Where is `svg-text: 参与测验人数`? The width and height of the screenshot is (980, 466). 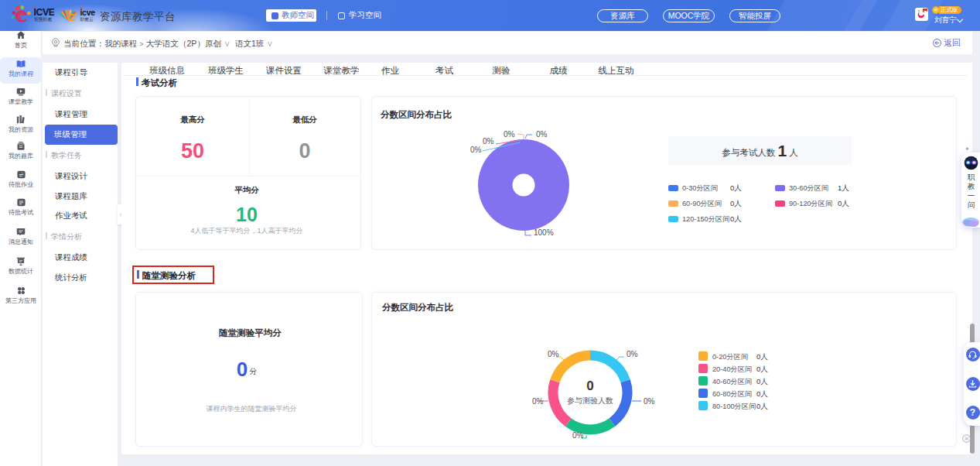
svg-text: 参与测验人数 is located at coordinates (590, 401).